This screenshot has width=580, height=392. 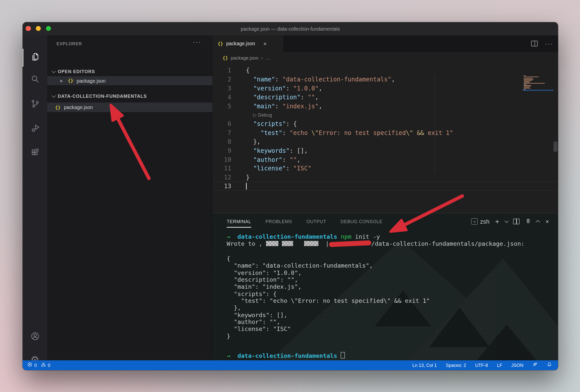 What do you see at coordinates (76, 72) in the screenshot?
I see `open-editors-label: OPEN EDITORS` at bounding box center [76, 72].